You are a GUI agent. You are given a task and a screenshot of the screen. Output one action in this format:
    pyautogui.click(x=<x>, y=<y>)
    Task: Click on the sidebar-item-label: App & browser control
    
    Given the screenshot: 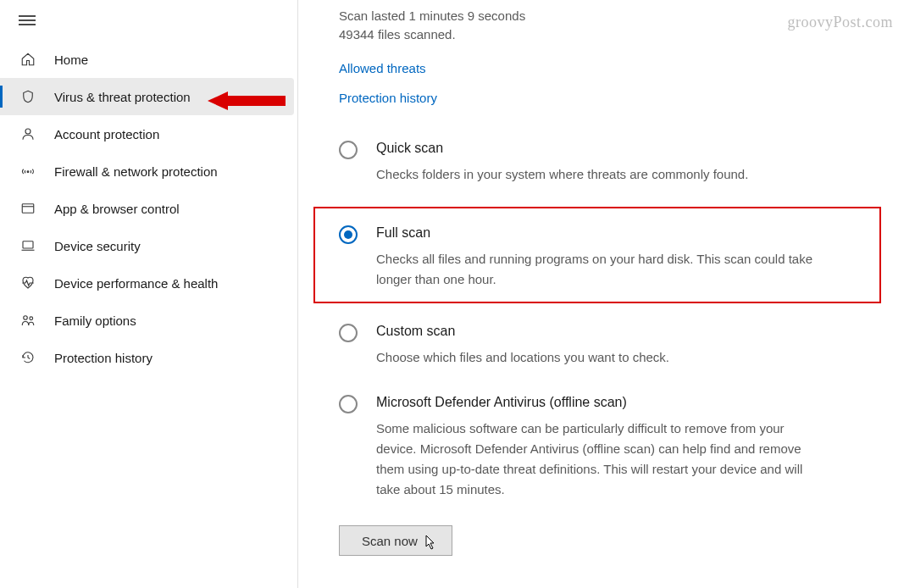 What is the action you would take?
    pyautogui.click(x=117, y=208)
    